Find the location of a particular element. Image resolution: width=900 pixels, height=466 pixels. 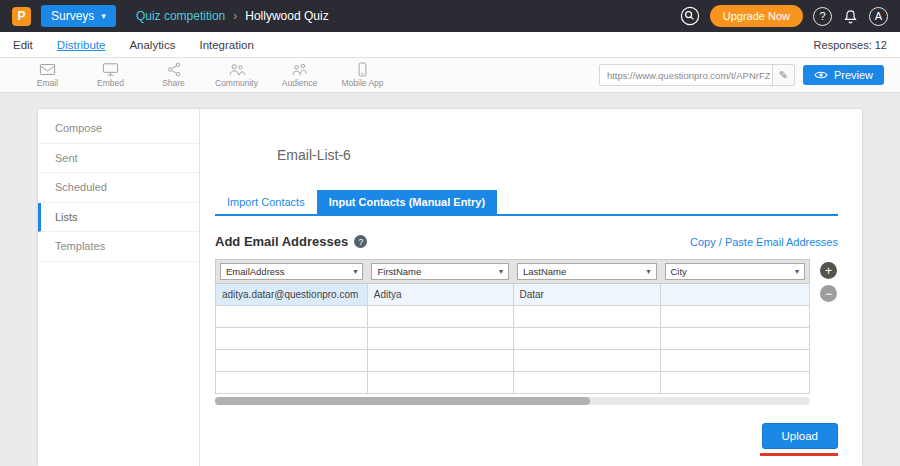

column-select-city: City ▾ is located at coordinates (736, 272).